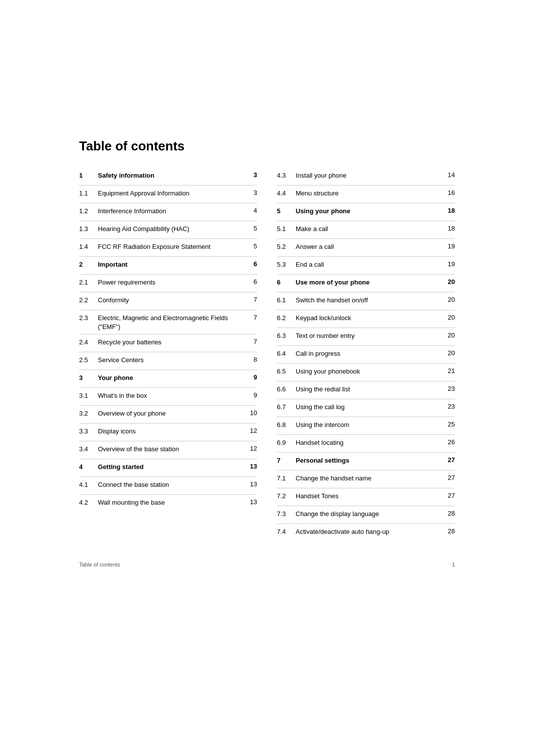 This screenshot has height=756, width=534. Describe the element at coordinates (286, 531) in the screenshot. I see `toc-num: 7.4` at that location.